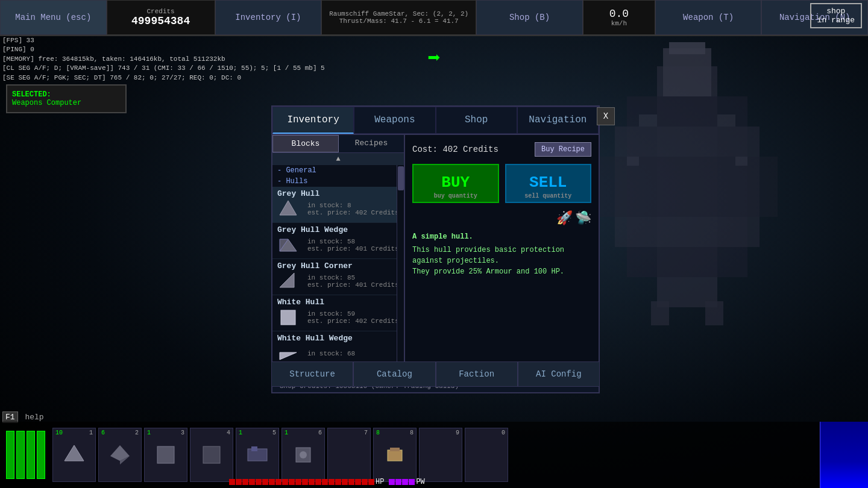  What do you see at coordinates (53, 17) in the screenshot?
I see `main-menu-btn: Main Menu (esc)` at bounding box center [53, 17].